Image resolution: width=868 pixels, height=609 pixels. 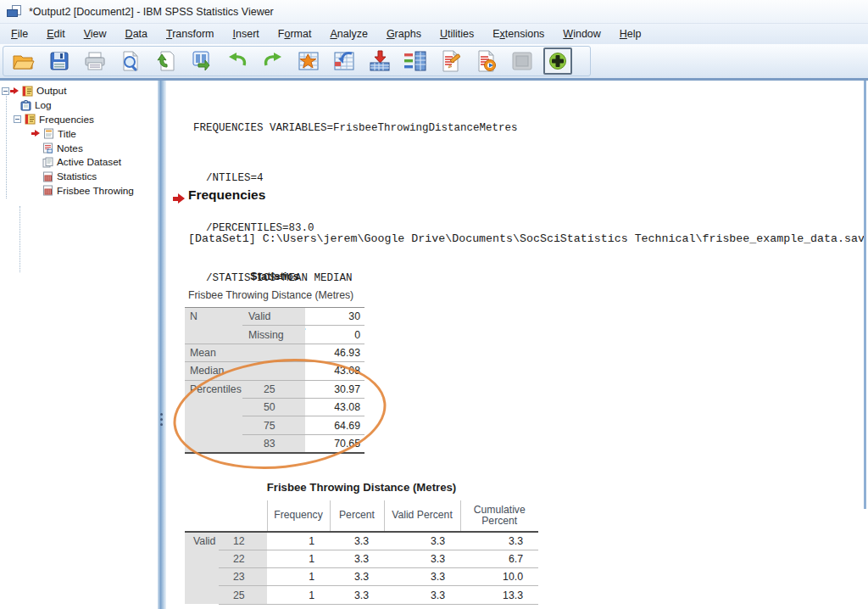 I want to click on menu-edit: Edit, so click(x=56, y=34).